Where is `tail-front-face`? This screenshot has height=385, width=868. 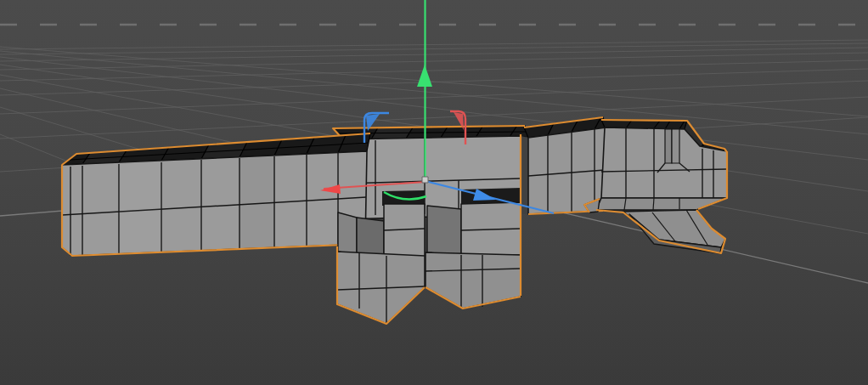 tail-front-face is located at coordinates (664, 163).